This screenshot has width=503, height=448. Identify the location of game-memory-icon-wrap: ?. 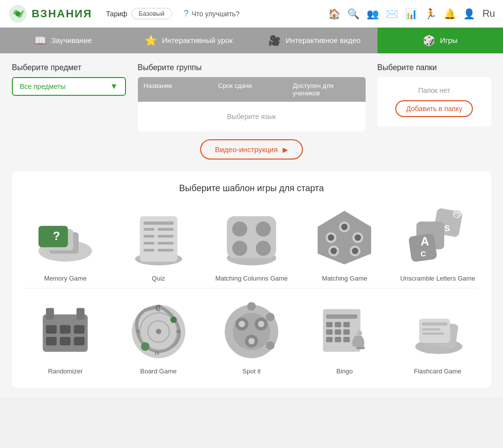
(65, 238).